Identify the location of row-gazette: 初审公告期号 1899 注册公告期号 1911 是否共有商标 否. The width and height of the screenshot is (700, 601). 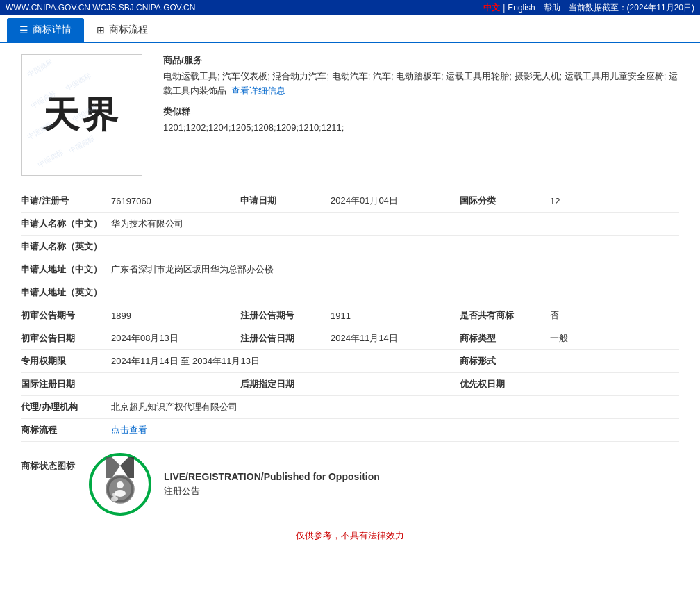
(350, 315).